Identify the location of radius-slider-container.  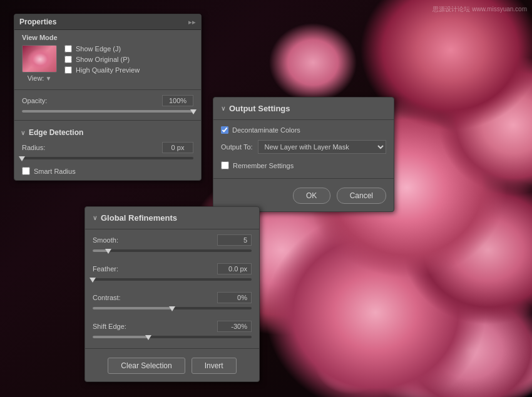
(108, 160).